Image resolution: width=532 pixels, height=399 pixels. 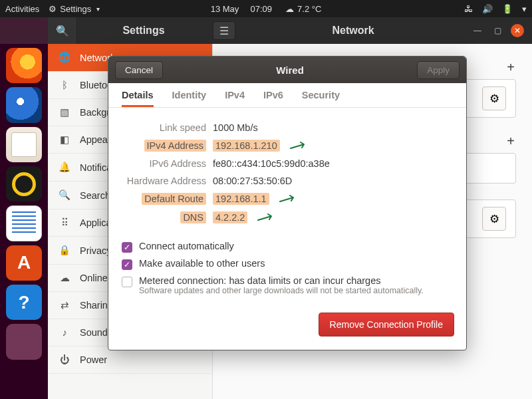 What do you see at coordinates (285, 164) in the screenshot?
I see `detail-row: IPv6 Addressfe80::c434:10c5:99d0:a38e` at bounding box center [285, 164].